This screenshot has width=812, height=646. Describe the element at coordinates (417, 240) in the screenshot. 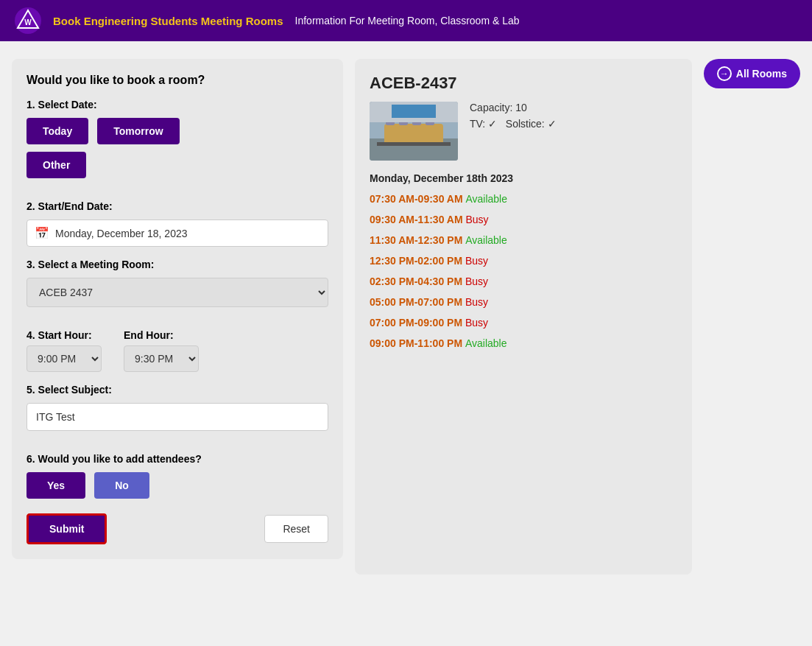

I see `time-range-2: 11:30 AM-12:30 PM` at that location.